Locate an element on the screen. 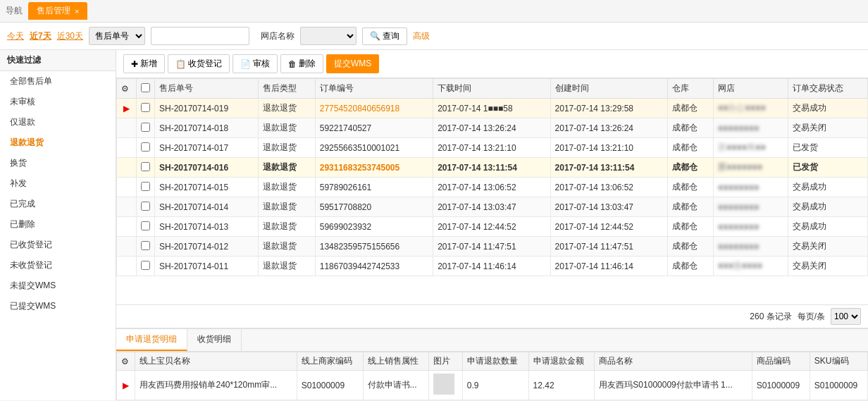  receipt-button: 📋 收货登记 is located at coordinates (199, 63).